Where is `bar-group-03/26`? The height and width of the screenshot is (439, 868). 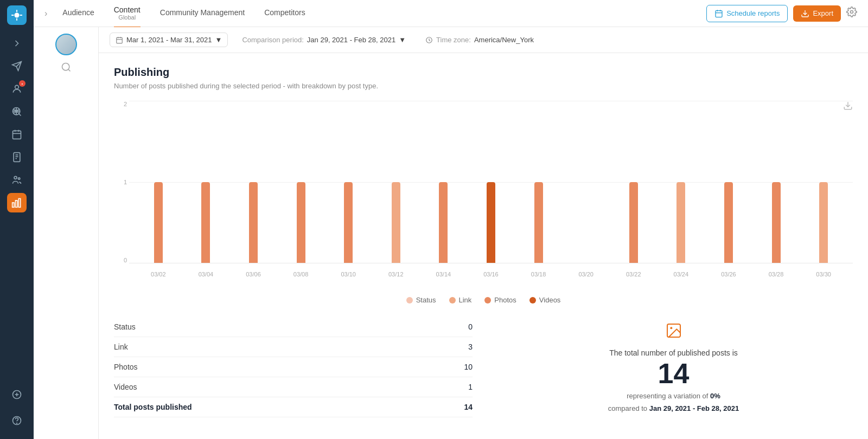 bar-group-03/26 is located at coordinates (729, 182).